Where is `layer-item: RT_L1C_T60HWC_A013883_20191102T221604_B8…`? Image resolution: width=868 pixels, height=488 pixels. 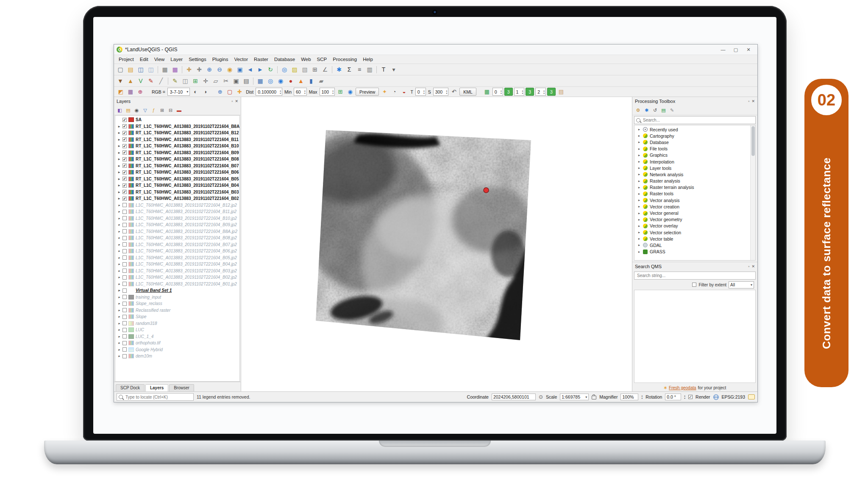
layer-item: RT_L1C_T60HWC_A013883_20191102T221604_B8… is located at coordinates (177, 127).